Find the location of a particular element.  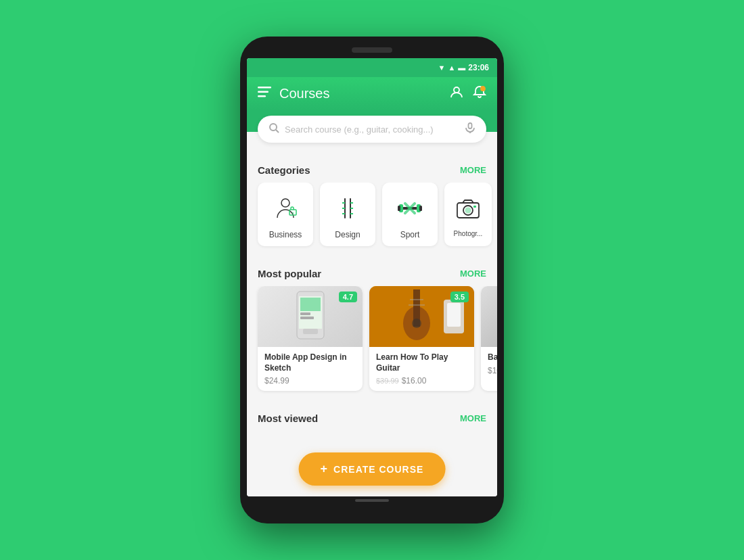

most-popular-header: Most popular MORE is located at coordinates (372, 272).